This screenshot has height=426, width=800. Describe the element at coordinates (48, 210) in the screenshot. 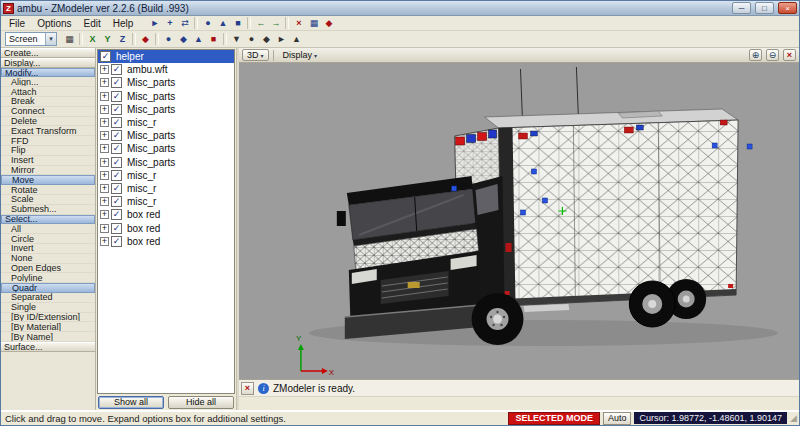

I see `command-item: Submesh...` at that location.